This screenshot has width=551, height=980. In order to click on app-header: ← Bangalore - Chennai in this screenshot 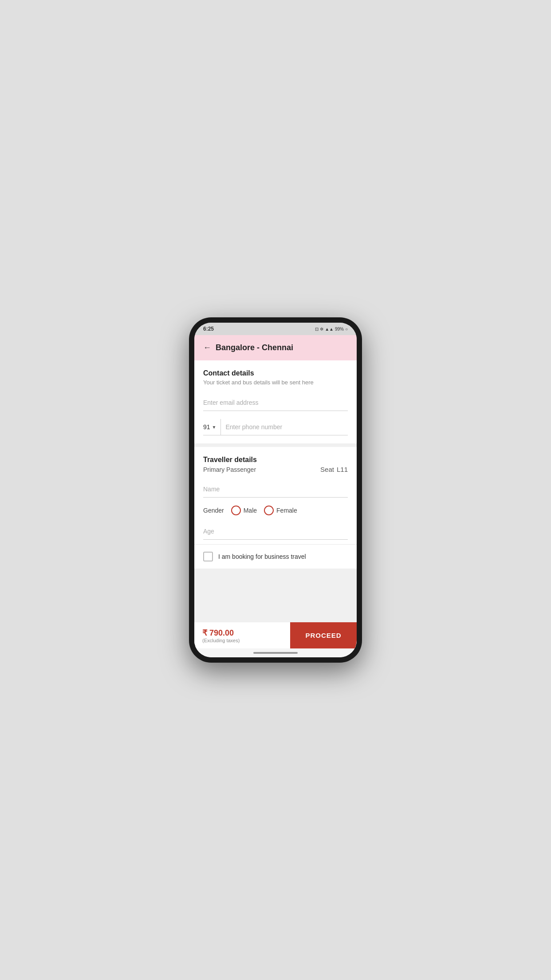, I will do `click(276, 348)`.